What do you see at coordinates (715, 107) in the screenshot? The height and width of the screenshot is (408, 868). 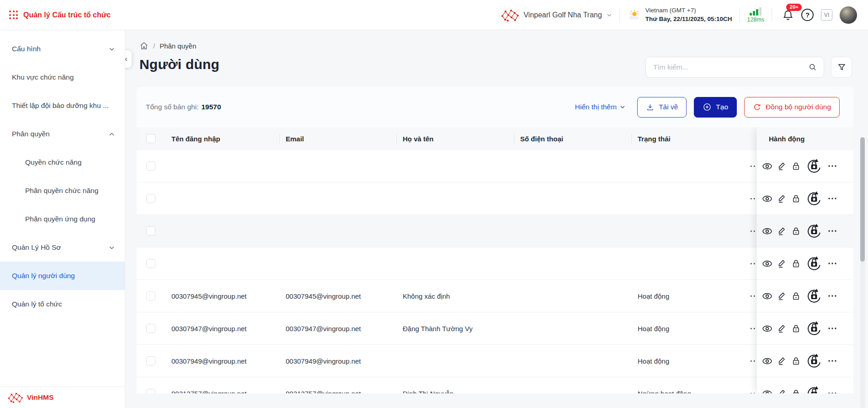 I see `create-button: Tạo` at bounding box center [715, 107].